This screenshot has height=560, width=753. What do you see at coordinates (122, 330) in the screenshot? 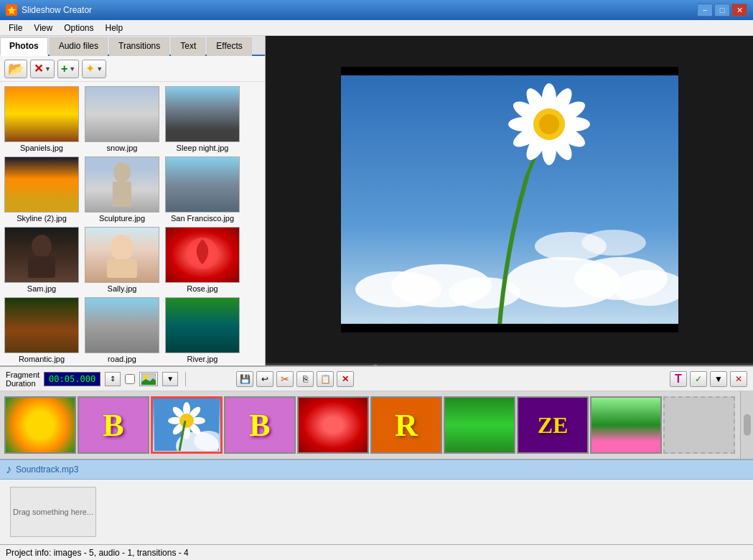
I see `list-item: road.jpg` at bounding box center [122, 330].